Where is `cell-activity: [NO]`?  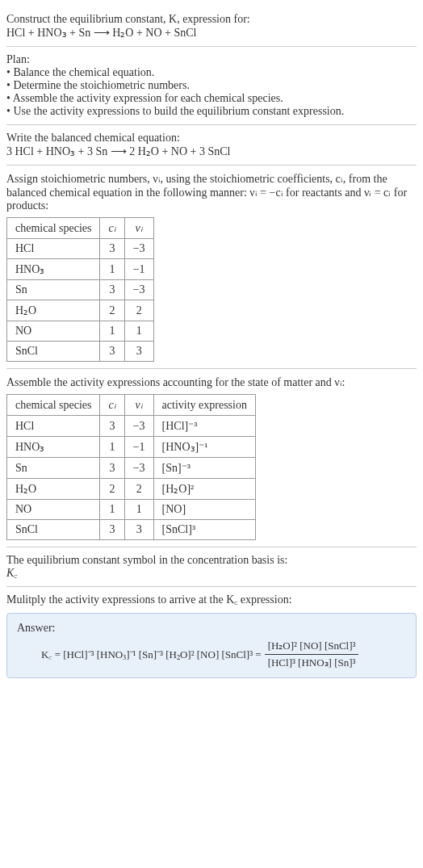 cell-activity: [NO] is located at coordinates (204, 510).